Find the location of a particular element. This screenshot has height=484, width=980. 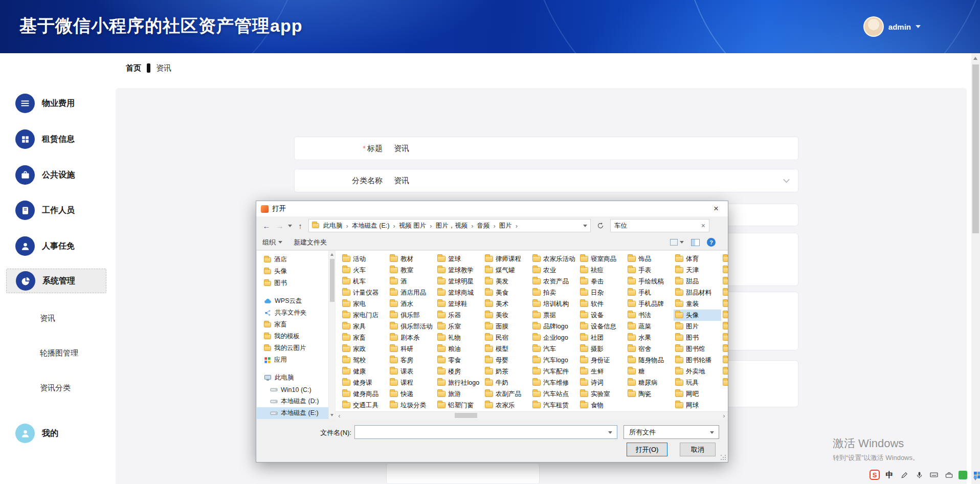

folder-item: 围 is located at coordinates (724, 270).